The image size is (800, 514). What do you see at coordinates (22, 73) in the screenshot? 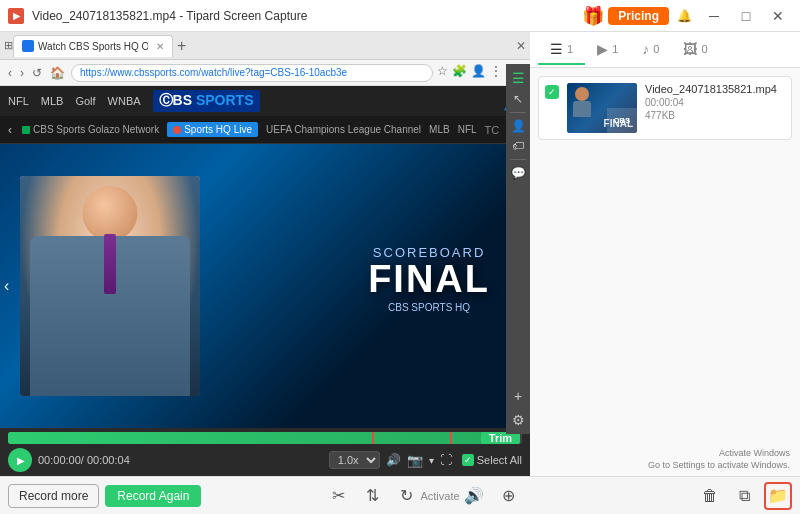
I see `forward-button: ›` at bounding box center [22, 73].